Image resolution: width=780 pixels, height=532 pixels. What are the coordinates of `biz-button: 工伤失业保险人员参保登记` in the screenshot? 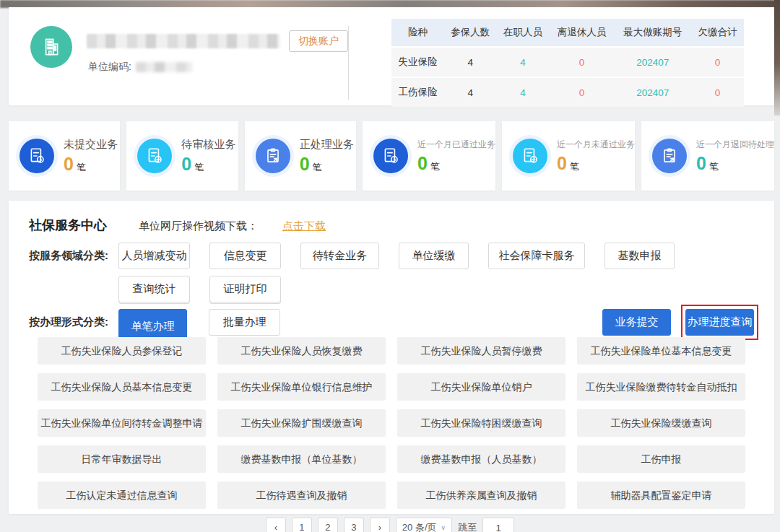 It's located at (121, 351).